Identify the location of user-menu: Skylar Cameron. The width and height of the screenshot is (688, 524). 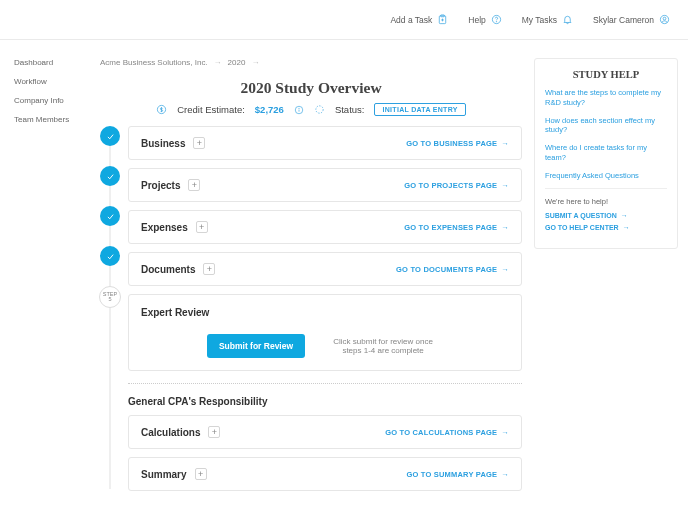
(632, 20).